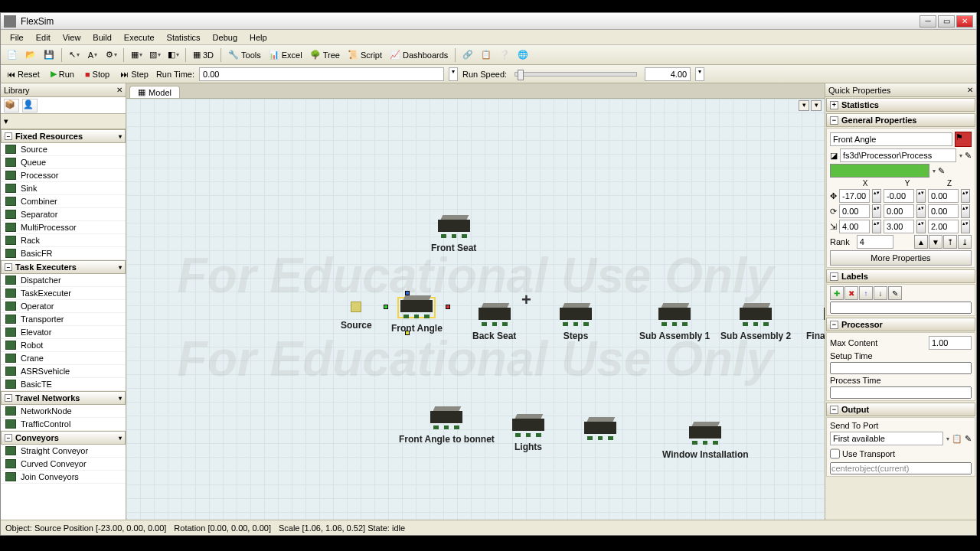  What do you see at coordinates (851, 293) in the screenshot?
I see `label-delete-button: ✖` at bounding box center [851, 293].